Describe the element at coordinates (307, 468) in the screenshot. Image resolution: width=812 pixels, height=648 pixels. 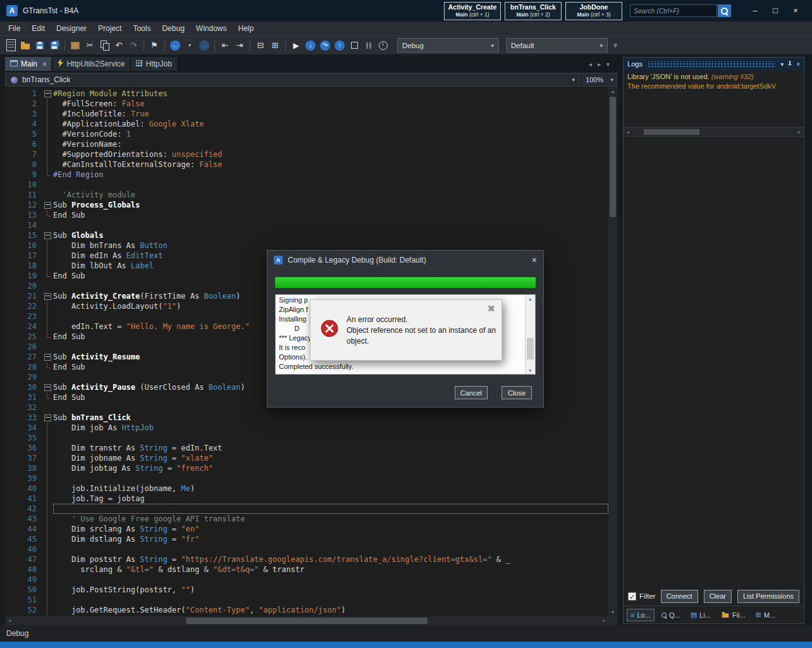
I see `code-line-38: 38 Dim jobtag As String = "french"` at that location.